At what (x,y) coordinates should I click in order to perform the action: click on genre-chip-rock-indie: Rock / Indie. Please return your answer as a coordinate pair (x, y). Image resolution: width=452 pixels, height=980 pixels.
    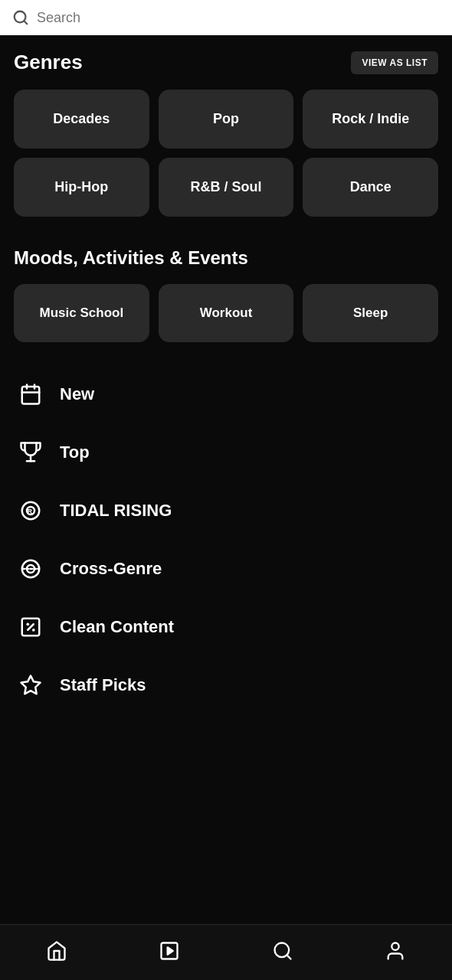
    Looking at the image, I should click on (371, 119).